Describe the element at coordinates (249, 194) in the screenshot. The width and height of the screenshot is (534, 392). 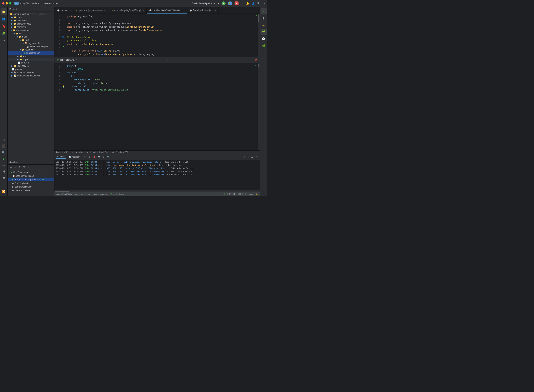
I see `indent-setting: 2 spaces` at that location.